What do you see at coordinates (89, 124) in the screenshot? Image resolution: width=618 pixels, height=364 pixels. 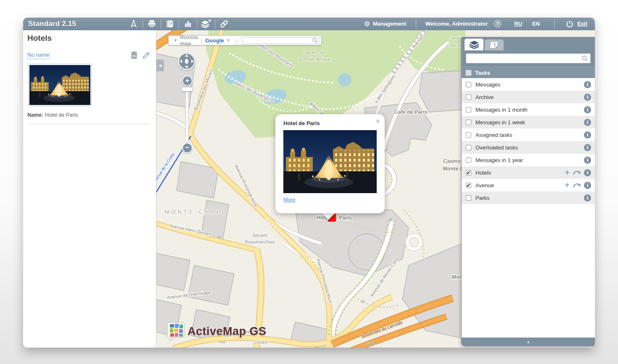 I see `divider` at bounding box center [89, 124].